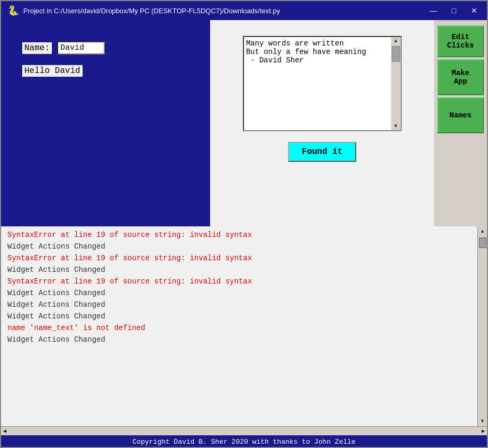  What do you see at coordinates (482, 421) in the screenshot?
I see `log-scroll-down: ▼` at bounding box center [482, 421].